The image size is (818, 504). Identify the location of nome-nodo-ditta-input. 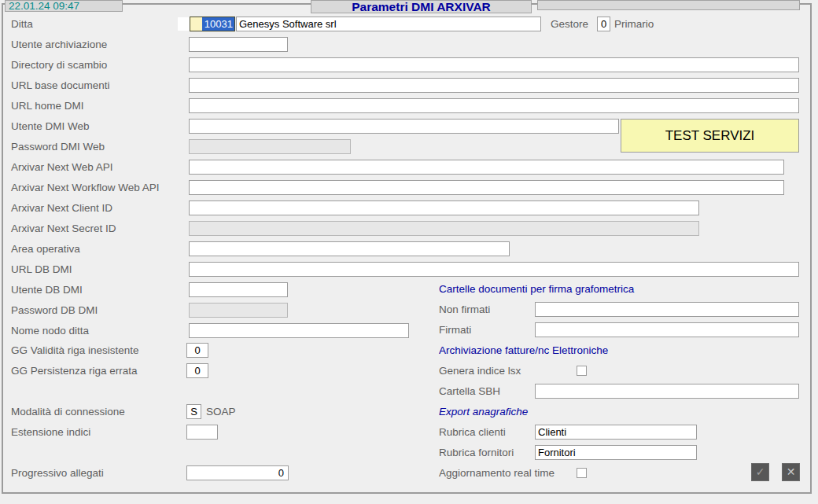
(299, 330).